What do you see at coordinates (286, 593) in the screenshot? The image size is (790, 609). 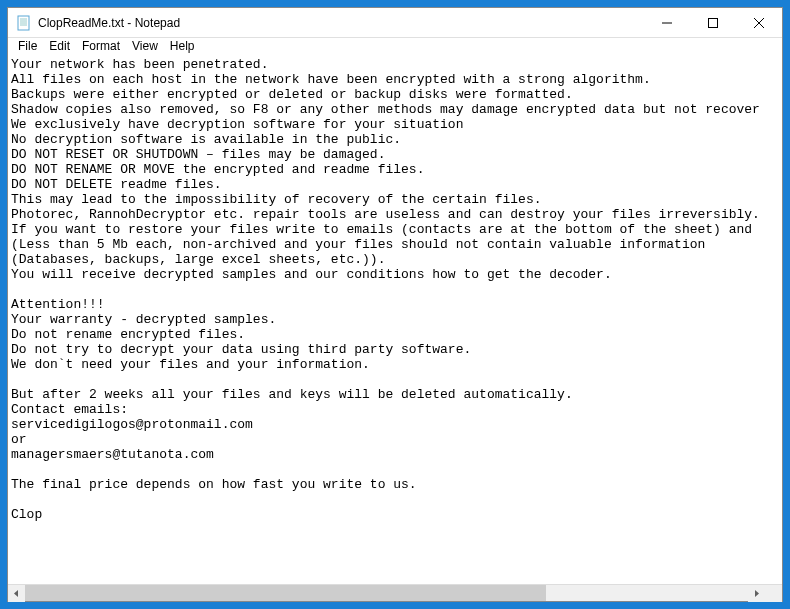 I see `scroll-thumb` at bounding box center [286, 593].